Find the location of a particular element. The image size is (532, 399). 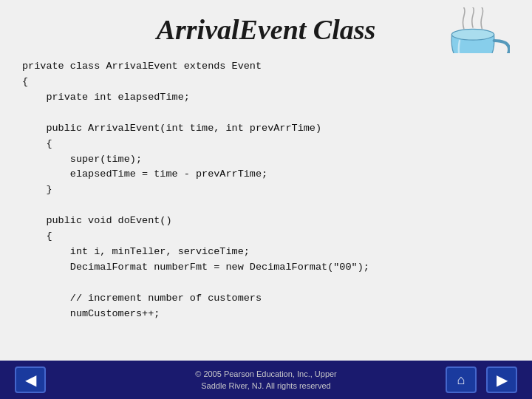

prev-arrow-icon: ◀ is located at coordinates (31, 380).